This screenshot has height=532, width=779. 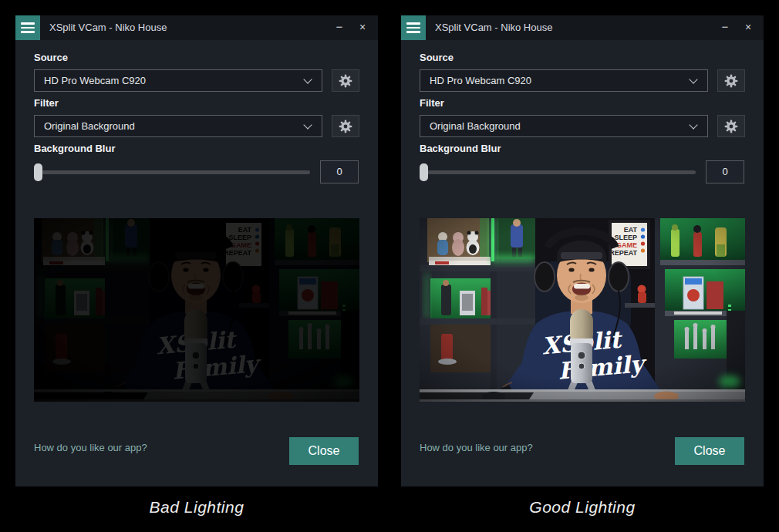 What do you see at coordinates (582, 507) in the screenshot?
I see `caption-good-lighting: Good Lighting` at bounding box center [582, 507].